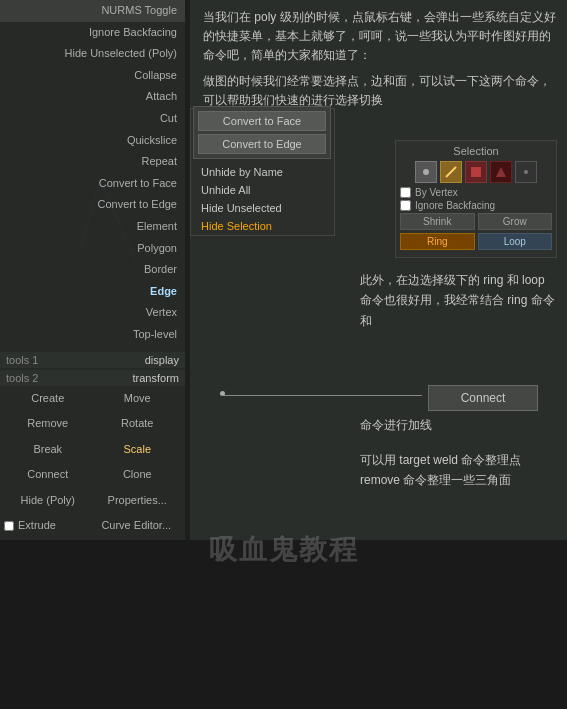 Image resolution: width=567 pixels, height=709 pixels. Describe the element at coordinates (476, 172) in the screenshot. I see `selection-icons-row` at that location.